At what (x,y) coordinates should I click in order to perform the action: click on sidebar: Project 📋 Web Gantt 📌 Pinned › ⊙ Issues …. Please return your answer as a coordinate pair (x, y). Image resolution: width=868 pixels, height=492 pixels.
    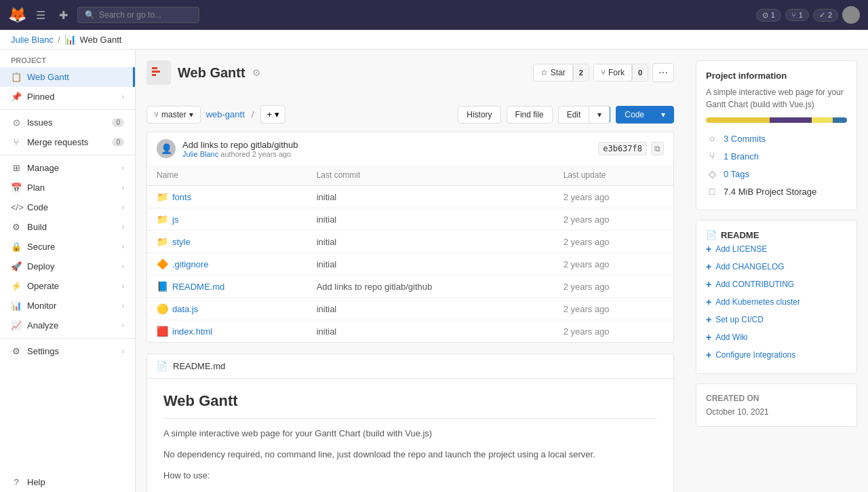
    Looking at the image, I should click on (68, 271).